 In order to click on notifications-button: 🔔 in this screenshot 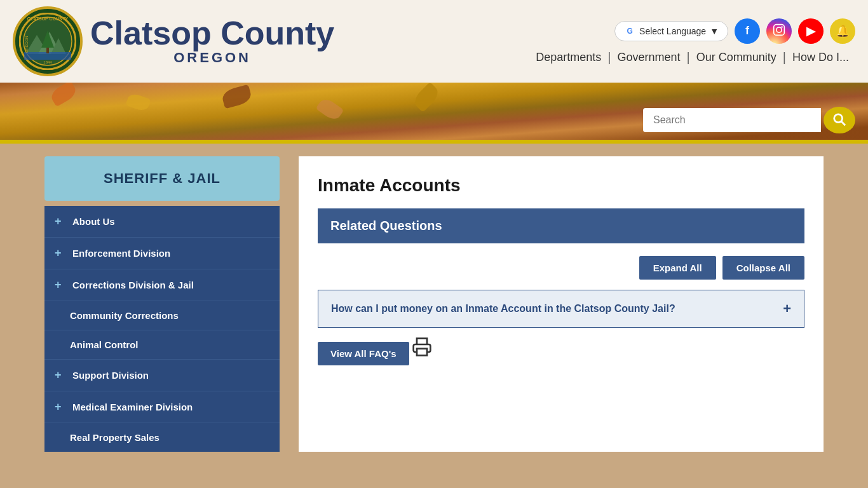, I will do `click(843, 31)`.